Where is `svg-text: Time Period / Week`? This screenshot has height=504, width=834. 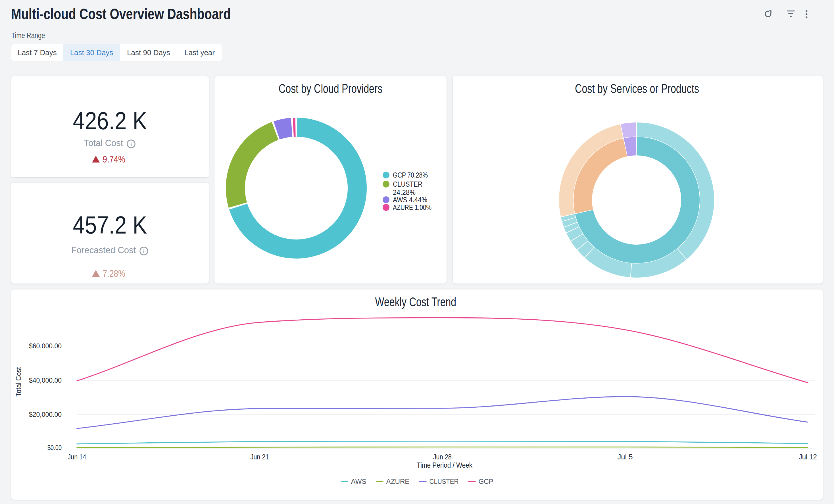
svg-text: Time Period / Week is located at coordinates (445, 465).